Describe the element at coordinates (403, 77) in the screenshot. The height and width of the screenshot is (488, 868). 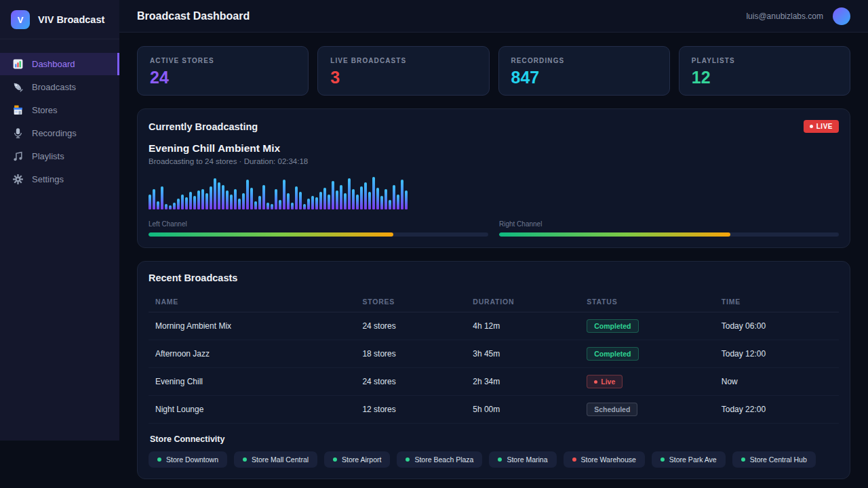
I see `stat-value: 3` at that location.